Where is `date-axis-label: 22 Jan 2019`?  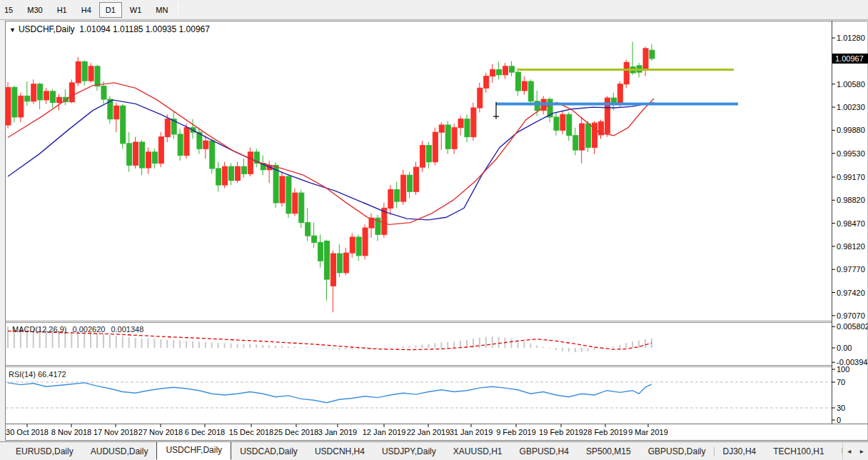 date-axis-label: 22 Jan 2019 is located at coordinates (428, 432).